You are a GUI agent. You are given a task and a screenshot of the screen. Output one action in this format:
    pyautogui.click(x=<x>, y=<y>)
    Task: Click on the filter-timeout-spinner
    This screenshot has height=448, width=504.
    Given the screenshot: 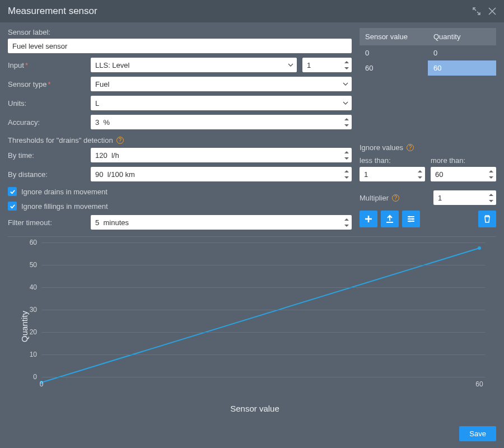 What is the action you would take?
    pyautogui.click(x=221, y=222)
    